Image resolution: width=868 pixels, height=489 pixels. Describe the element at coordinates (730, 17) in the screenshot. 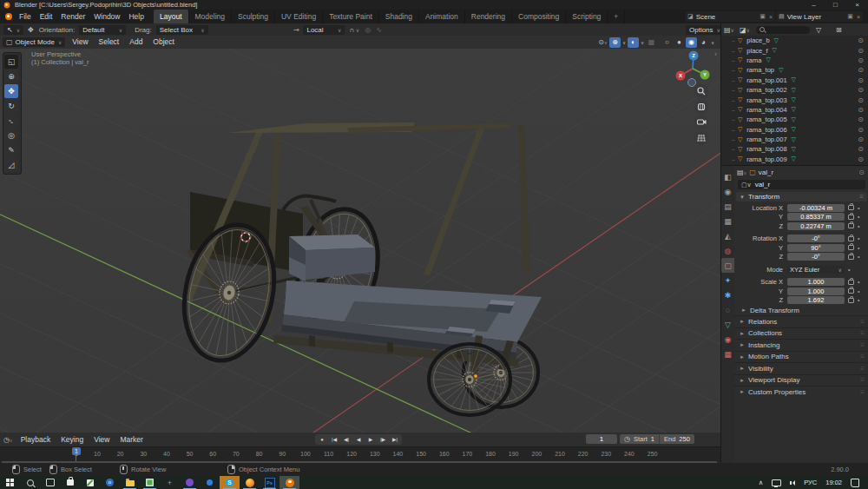

I see `scene-selector: ◪ Scene ▣ ×` at that location.